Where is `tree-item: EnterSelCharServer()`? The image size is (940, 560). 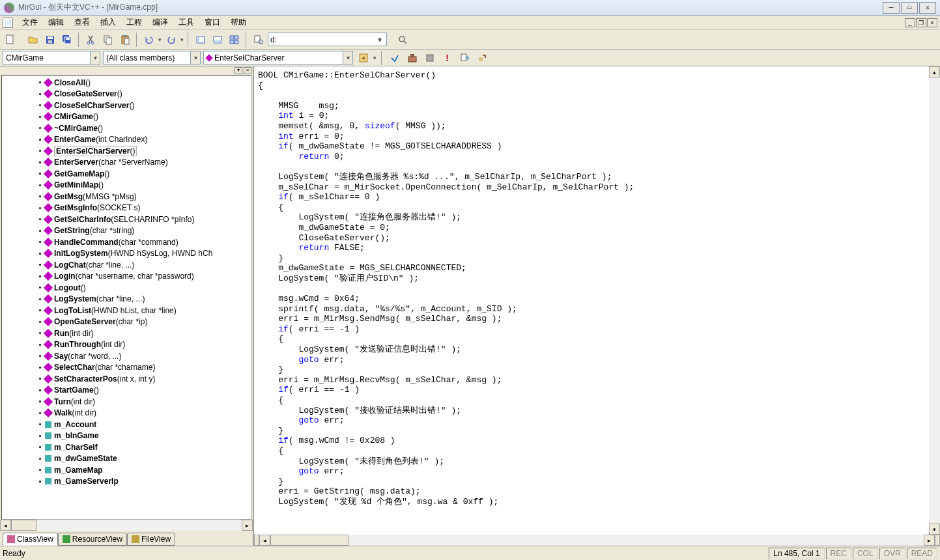
tree-item: EnterSelCharServer() is located at coordinates (145, 151).